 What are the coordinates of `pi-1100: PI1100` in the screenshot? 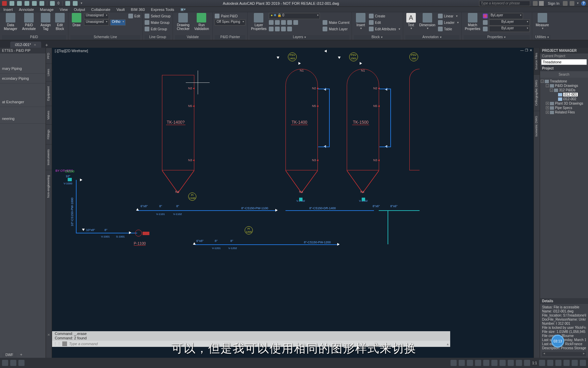 It's located at (192, 197).